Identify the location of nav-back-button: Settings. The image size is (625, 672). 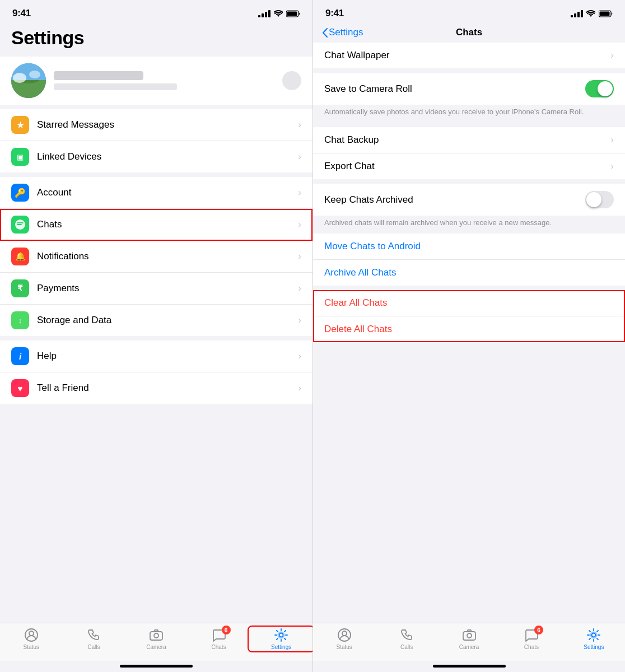
(343, 32).